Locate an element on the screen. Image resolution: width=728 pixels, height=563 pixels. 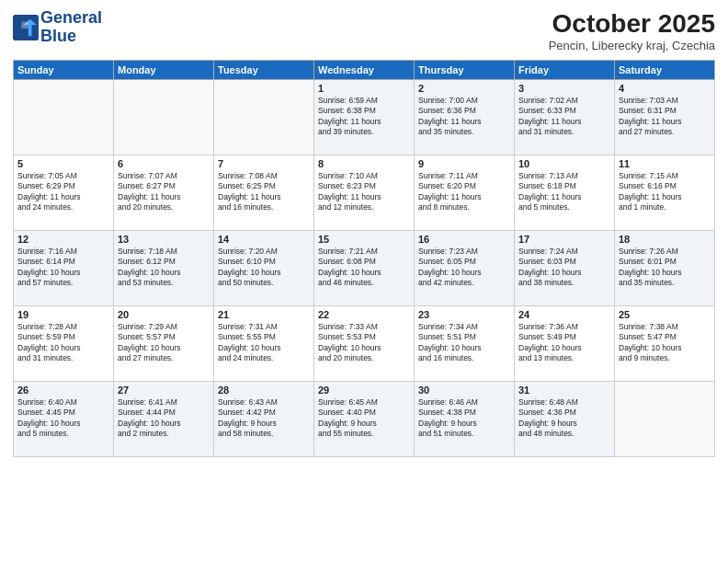
weekday-header: Tuesday is located at coordinates (265, 70).